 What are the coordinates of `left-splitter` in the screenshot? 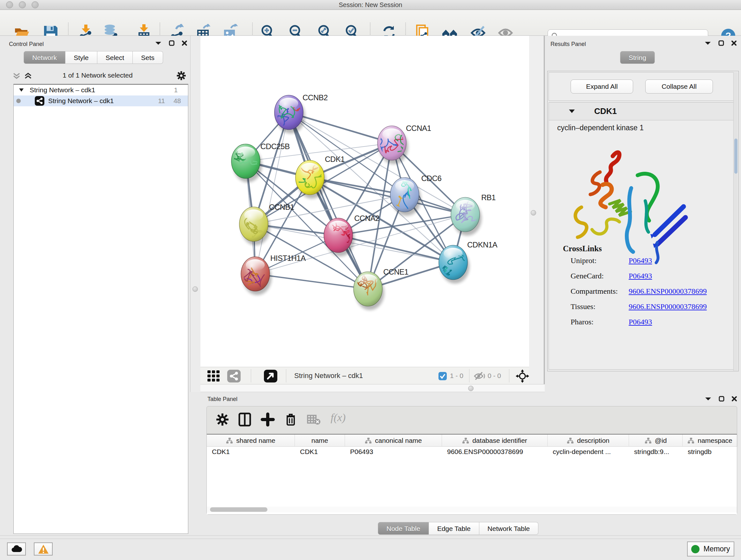 It's located at (195, 214).